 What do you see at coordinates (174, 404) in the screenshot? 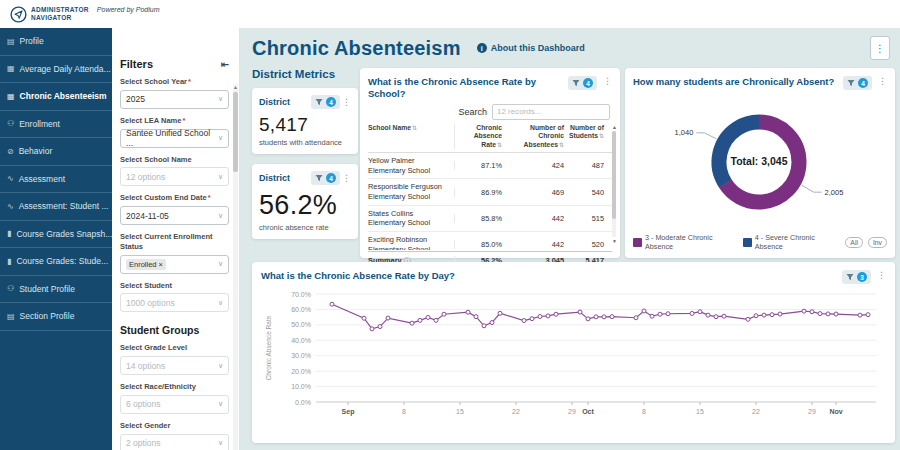
I see `filter-select-select-race-ethnicity: 6 options∨` at bounding box center [174, 404].